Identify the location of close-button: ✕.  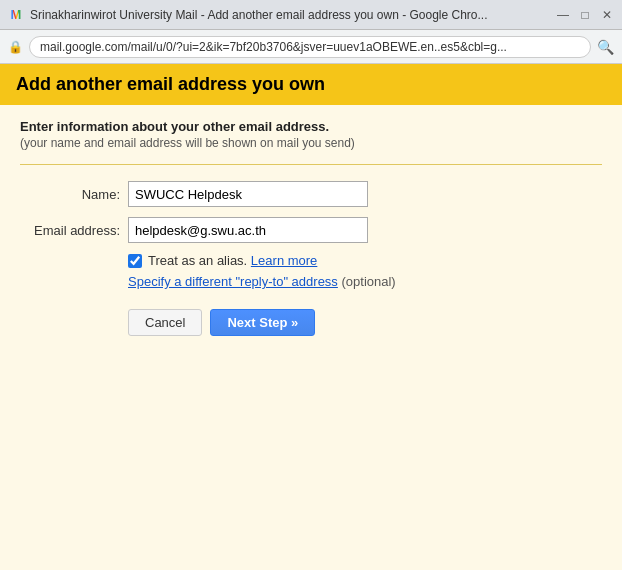
(607, 15).